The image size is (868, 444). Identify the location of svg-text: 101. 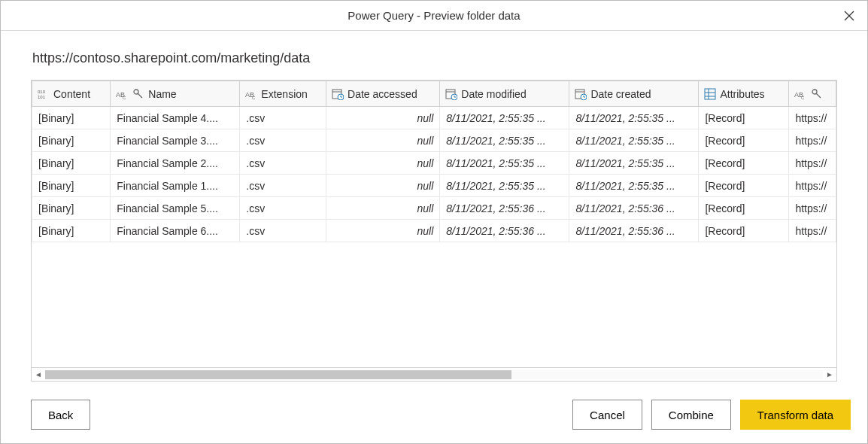
(42, 97).